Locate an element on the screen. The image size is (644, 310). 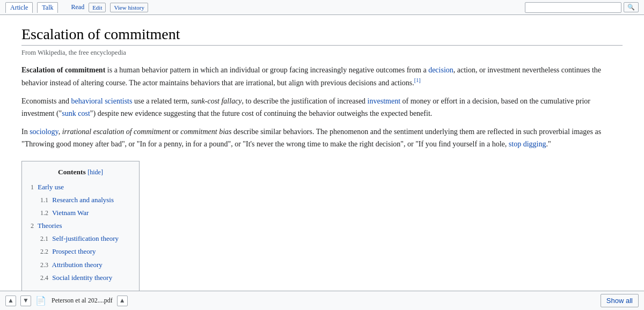
list-item: 2.1 Self-justification theory is located at coordinates (85, 239).